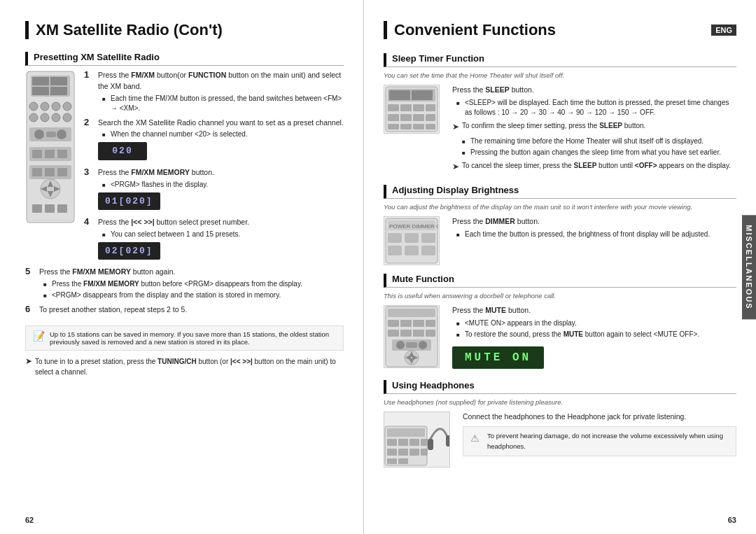 This screenshot has height=534, width=756. What do you see at coordinates (193, 284) in the screenshot?
I see `step5-bullet1: ■ Press the FM/XM MEMORY button before <…` at bounding box center [193, 284].